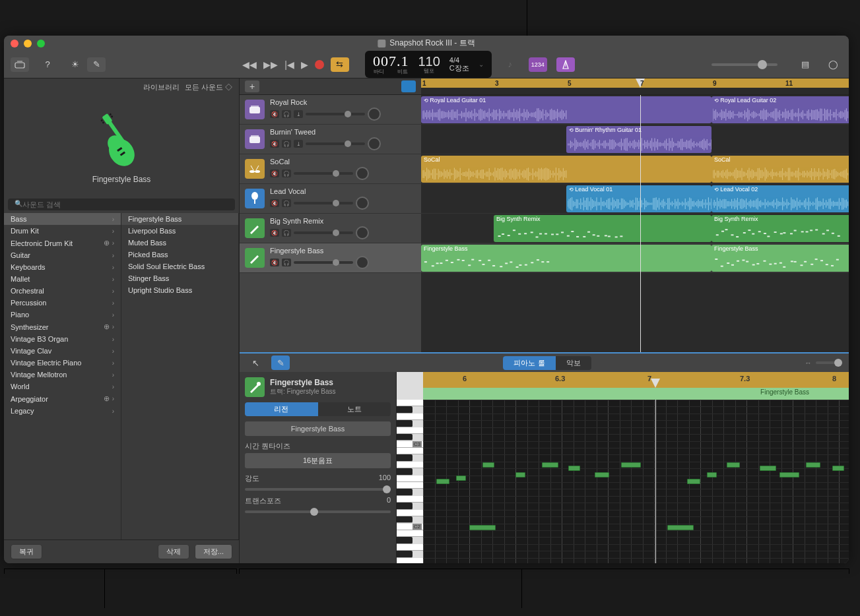 This screenshot has width=860, height=616. I want to click on editor-pointer-tool: ↖, so click(255, 363).